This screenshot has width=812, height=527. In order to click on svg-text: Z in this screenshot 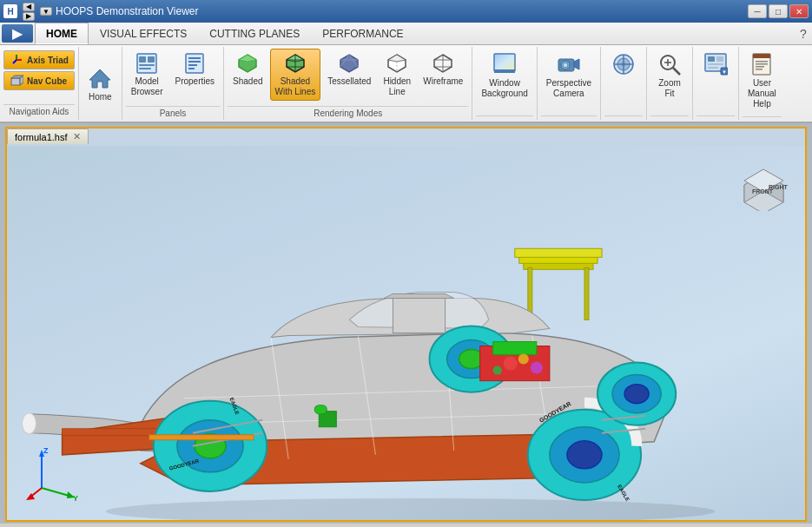, I will do `click(46, 451)`.